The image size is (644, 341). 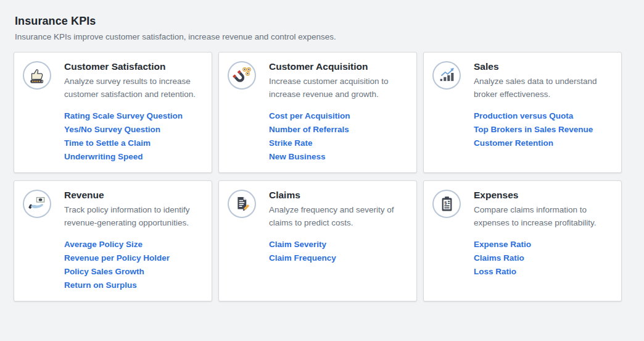 I want to click on page-subtitle: Insurance KPIs improve customer satisfac…, so click(x=329, y=37).